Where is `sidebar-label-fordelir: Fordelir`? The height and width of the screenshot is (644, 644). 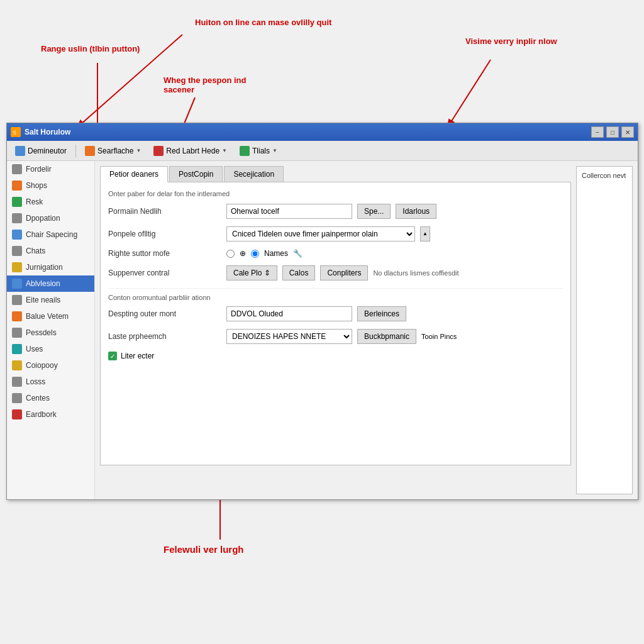 sidebar-label-fordelir: Fordelir is located at coordinates (39, 169).